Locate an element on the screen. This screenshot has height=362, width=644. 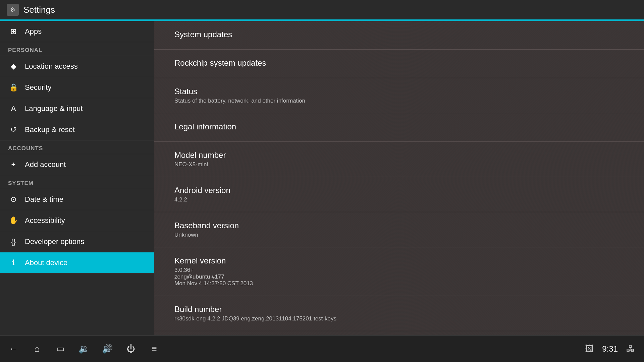
title-bar: ⚙ Settings is located at coordinates (322, 10).